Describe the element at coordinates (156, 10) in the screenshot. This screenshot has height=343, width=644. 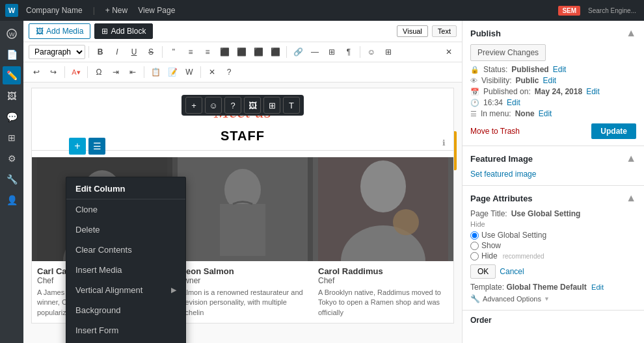
I see `view-page-link: View Page` at that location.